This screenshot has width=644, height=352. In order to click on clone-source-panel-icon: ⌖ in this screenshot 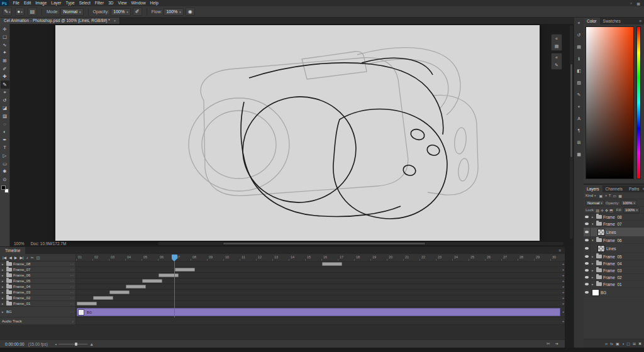, I will do `click(579, 106)`.